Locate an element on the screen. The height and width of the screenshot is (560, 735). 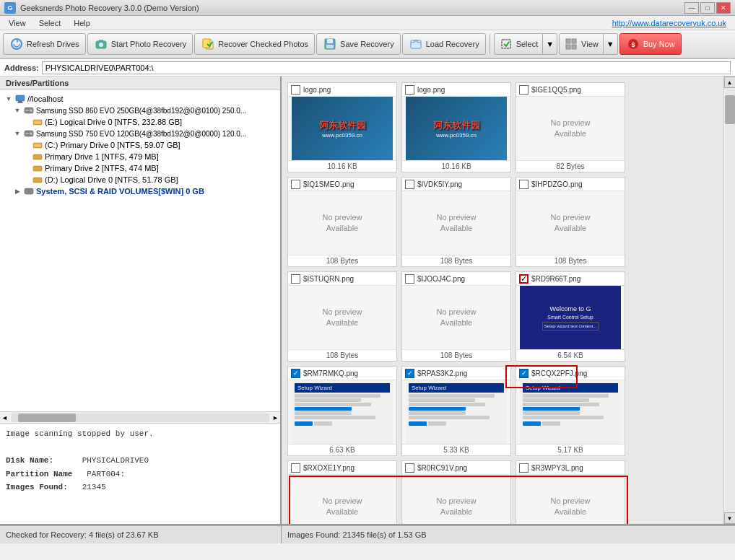
ssd860-label: Samsung SSD 860 EVO 250GB(4@38fbd192@0@0… is located at coordinates (142, 111).